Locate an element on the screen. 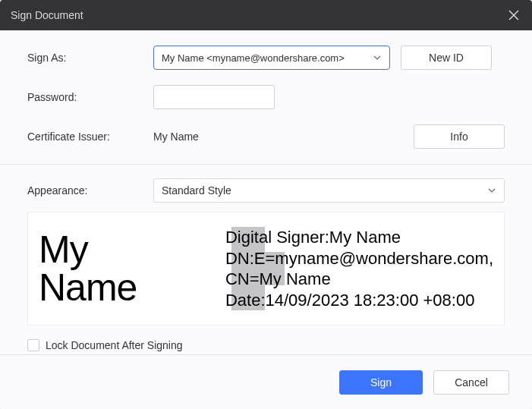 This screenshot has width=532, height=409. close-icon is located at coordinates (514, 15).